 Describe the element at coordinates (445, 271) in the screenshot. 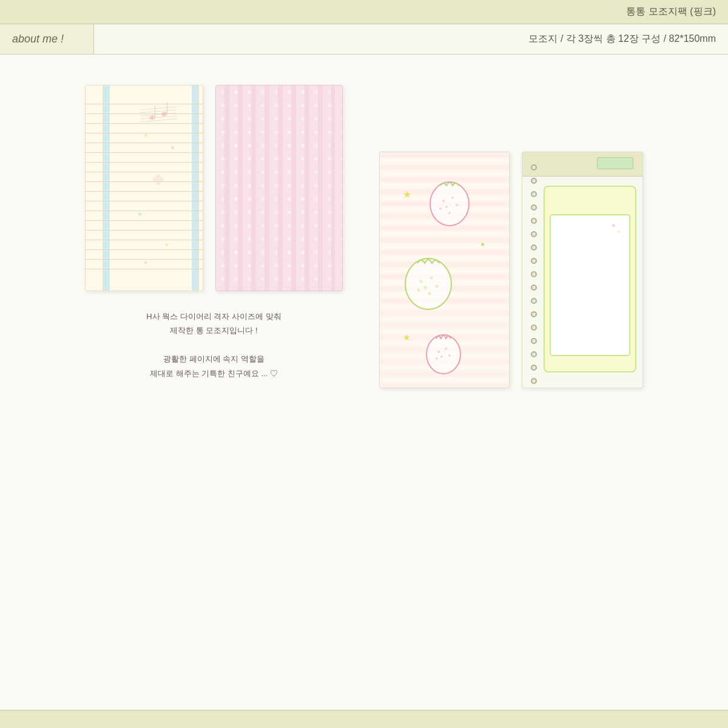

I see `fruit-svg: ★ ★` at that location.